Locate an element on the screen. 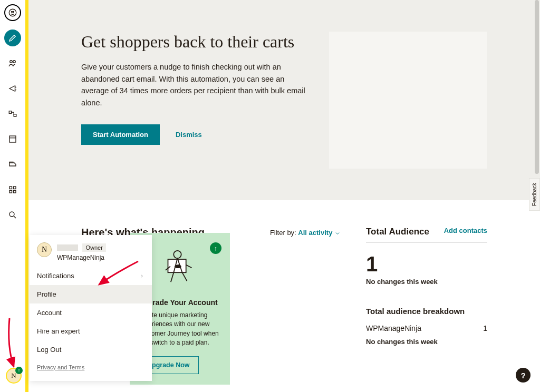 The width and height of the screenshot is (540, 392). add-contacts-link: Add contacts is located at coordinates (466, 231).